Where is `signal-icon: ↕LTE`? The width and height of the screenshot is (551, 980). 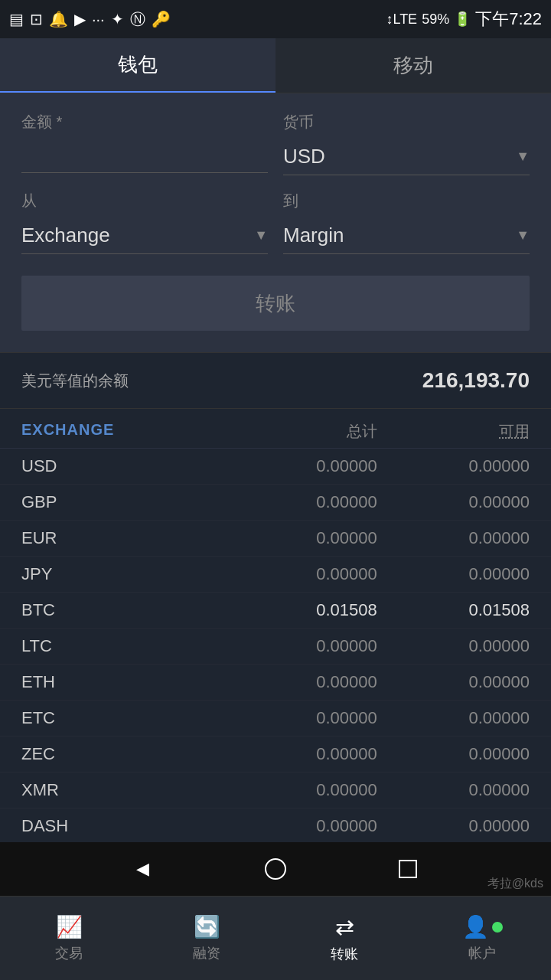
signal-icon: ↕LTE is located at coordinates (401, 20).